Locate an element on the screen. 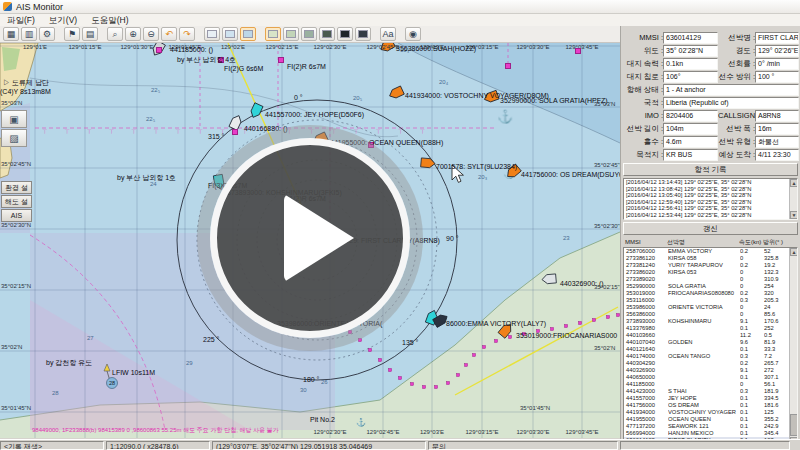 Image resolution: width=800 pixels, height=450 pixels. vessel-list-row: 3531160000.3205.3 is located at coordinates (710, 300).